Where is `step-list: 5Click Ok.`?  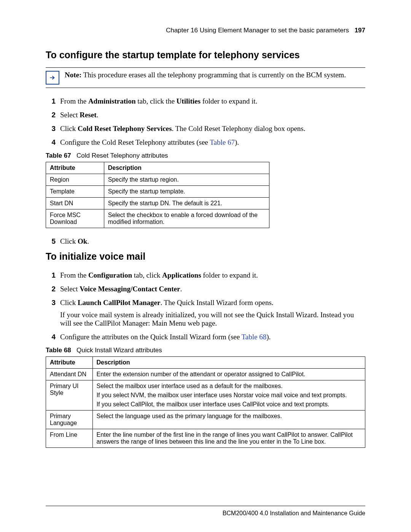
step-list: 5Click Ok. is located at coordinates (206, 241).